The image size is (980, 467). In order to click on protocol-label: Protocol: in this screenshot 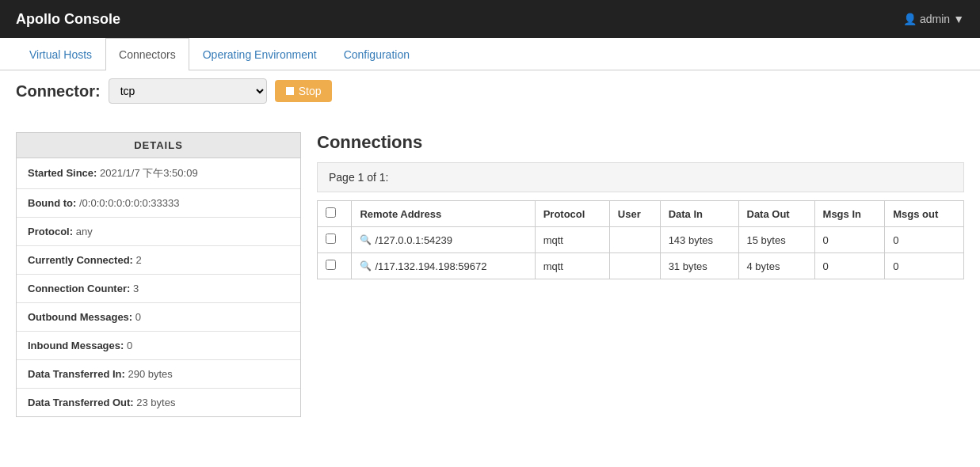, I will do `click(51, 231)`.